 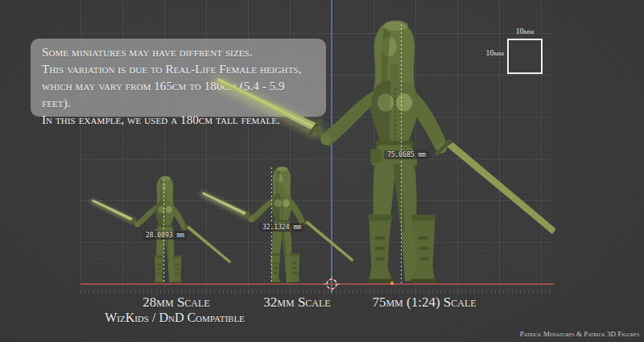 What do you see at coordinates (161, 230) in the screenshot?
I see `warrior-figure-28mm` at bounding box center [161, 230].